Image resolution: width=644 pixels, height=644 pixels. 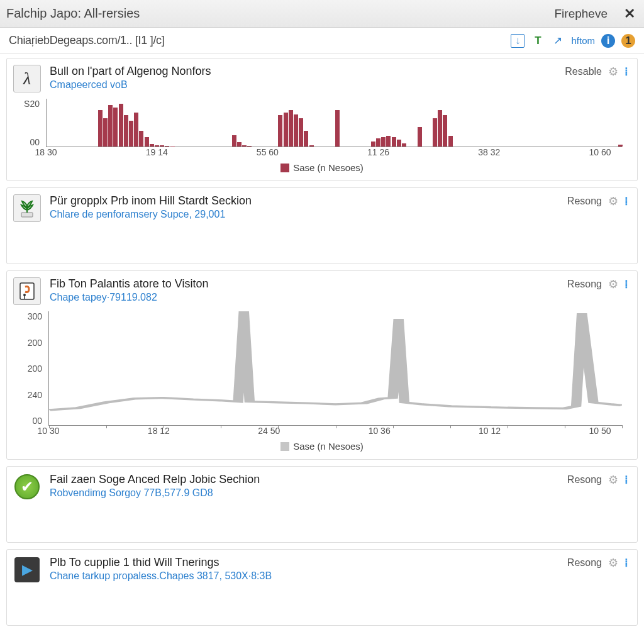 What do you see at coordinates (307, 72) in the screenshot?
I see `card-title: Bull on l'part of Algenog Nonfors` at bounding box center [307, 72].